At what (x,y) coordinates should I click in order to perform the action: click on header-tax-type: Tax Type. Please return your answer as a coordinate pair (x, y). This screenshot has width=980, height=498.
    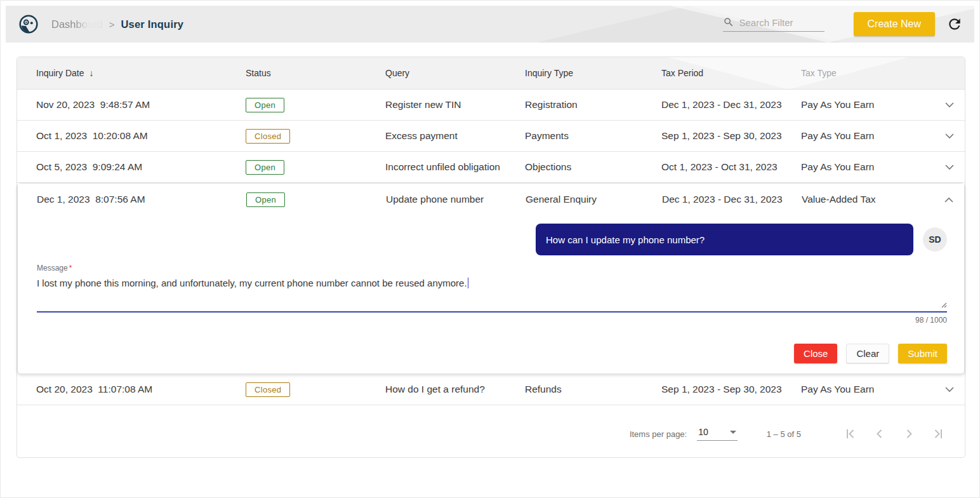
    Looking at the image, I should click on (868, 73).